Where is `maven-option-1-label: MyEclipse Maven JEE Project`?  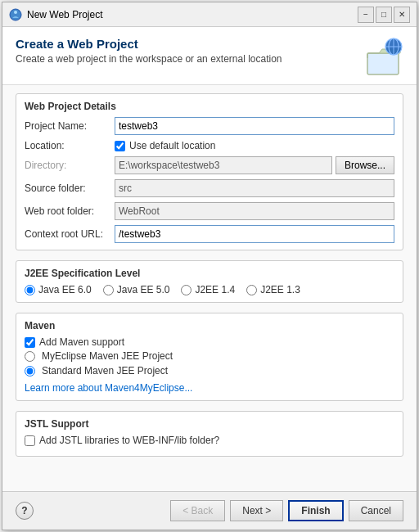 maven-option-1-label: MyEclipse Maven JEE Project is located at coordinates (107, 356).